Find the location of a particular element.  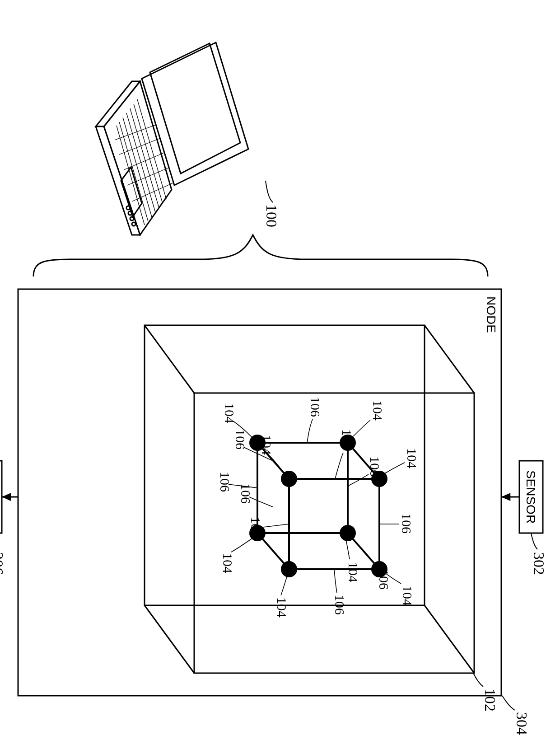

labels-106: 106 106 106 106 106 106 106 106 106 106 is located at coordinates (316, 506).